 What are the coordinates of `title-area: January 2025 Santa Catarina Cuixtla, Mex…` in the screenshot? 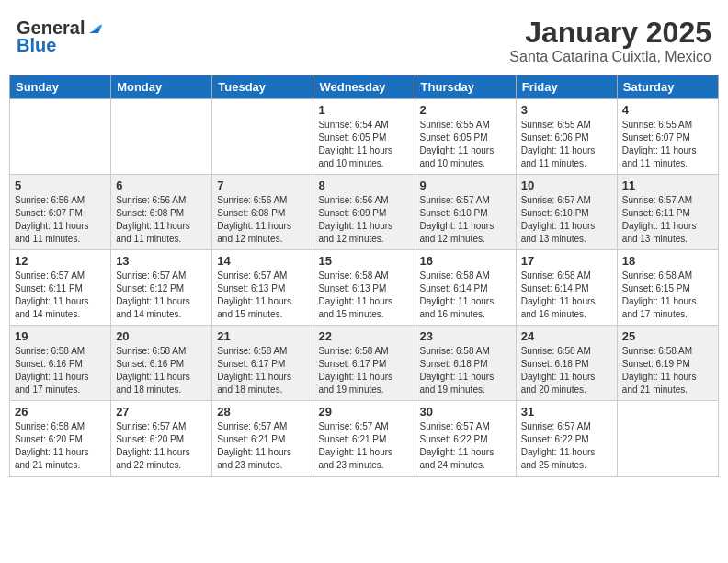 It's located at (610, 40).